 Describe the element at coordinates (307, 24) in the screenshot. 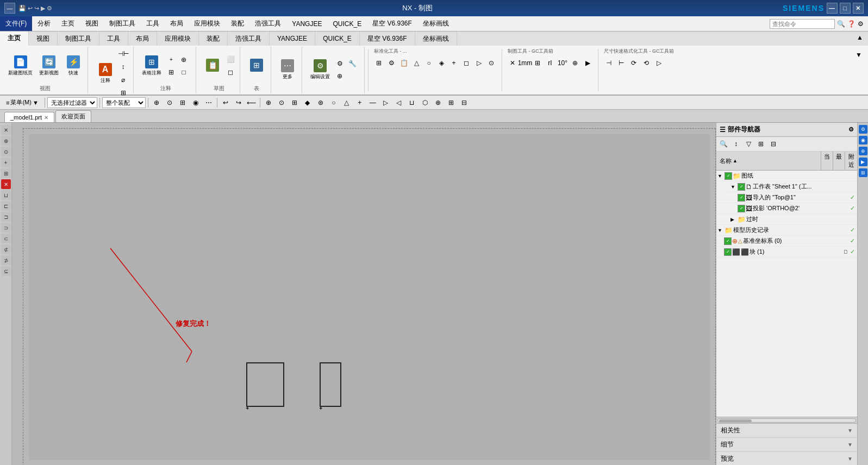

I see `menu-yangjee: YANGJEE` at that location.